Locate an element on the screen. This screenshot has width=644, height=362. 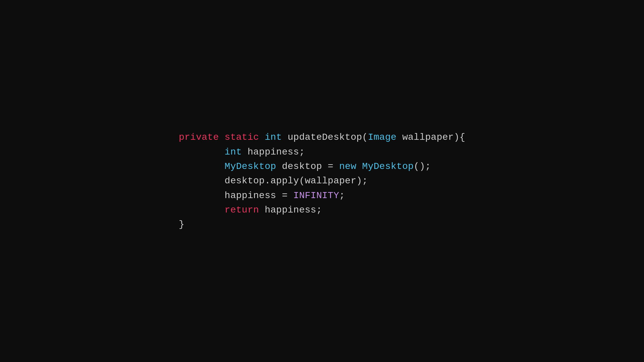
keyword-new: new is located at coordinates (347, 166).